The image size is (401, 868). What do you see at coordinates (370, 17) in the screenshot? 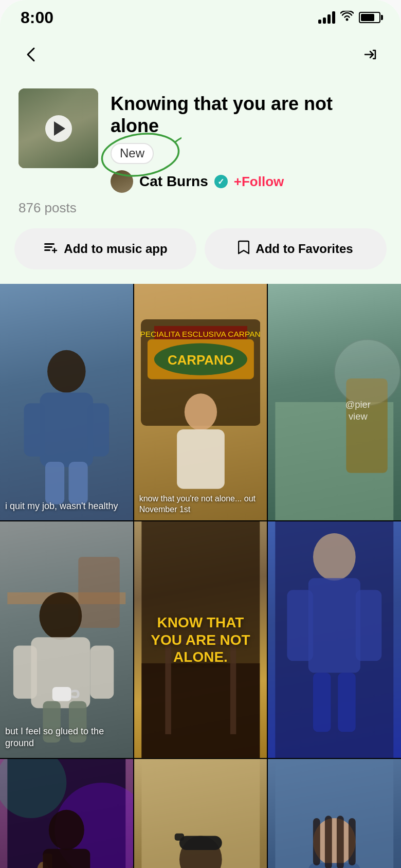
I see `battery-icon` at bounding box center [370, 17].